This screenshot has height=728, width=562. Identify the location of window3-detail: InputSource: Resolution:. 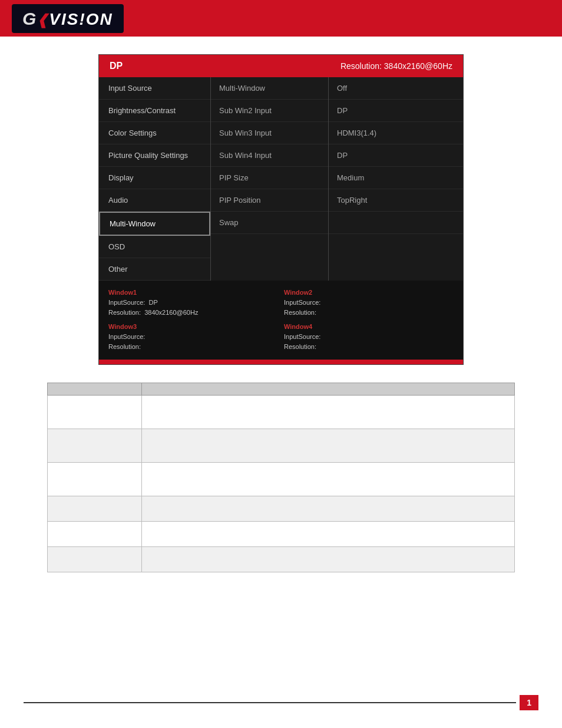
(193, 342).